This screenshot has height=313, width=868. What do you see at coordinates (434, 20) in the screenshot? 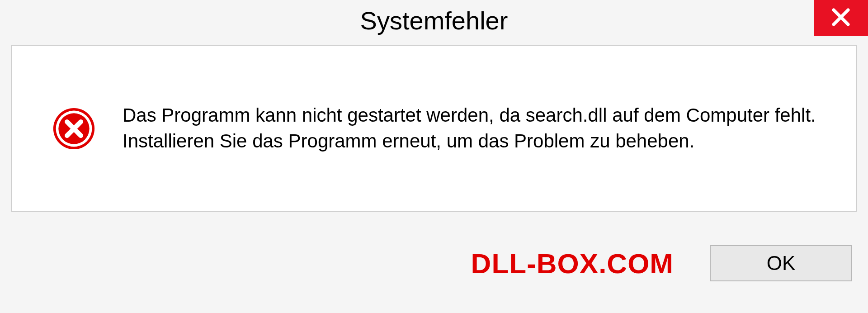
I see `titlebar: Systemfehler` at bounding box center [434, 20].